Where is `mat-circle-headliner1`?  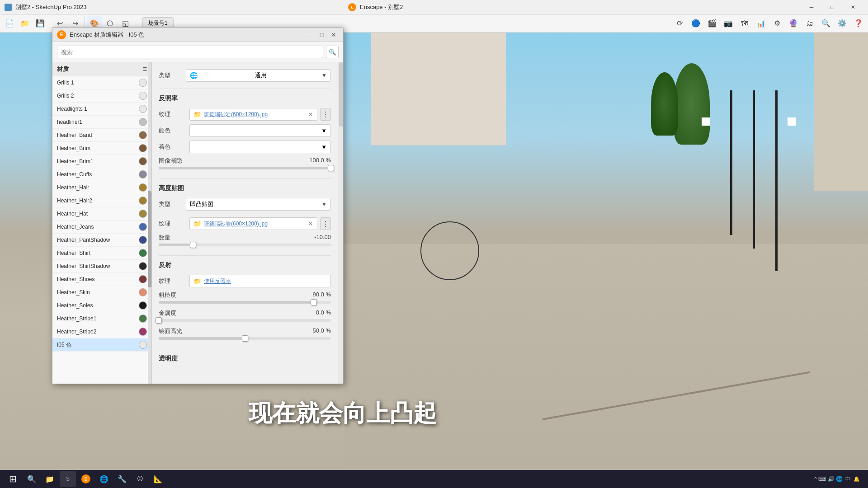
mat-circle-headliner1 is located at coordinates (143, 122).